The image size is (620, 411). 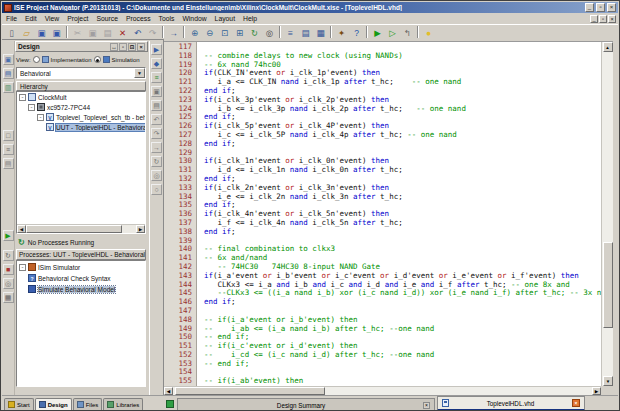 What do you see at coordinates (596, 391) in the screenshot?
I see `scroll-right-icon: ▶` at bounding box center [596, 391].